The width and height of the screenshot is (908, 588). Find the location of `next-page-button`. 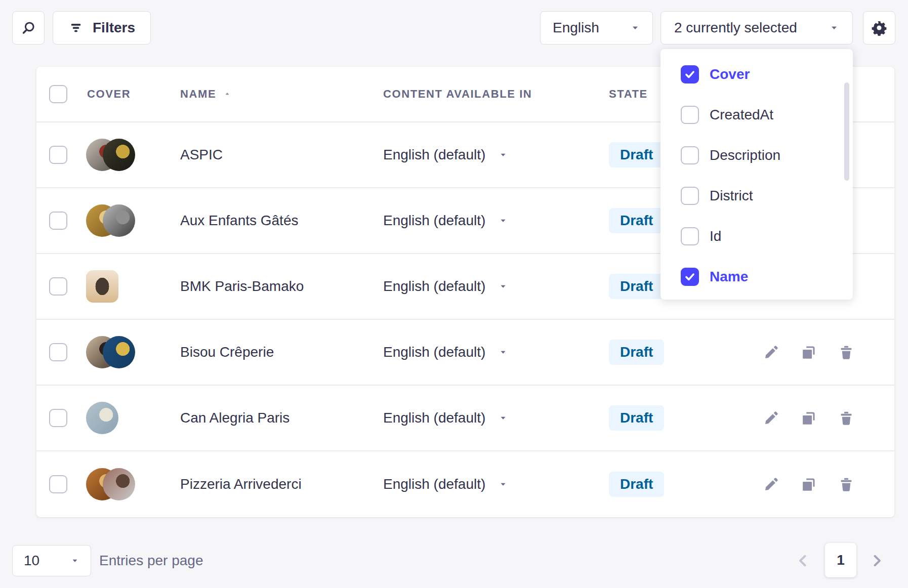

next-page-button is located at coordinates (877, 561).